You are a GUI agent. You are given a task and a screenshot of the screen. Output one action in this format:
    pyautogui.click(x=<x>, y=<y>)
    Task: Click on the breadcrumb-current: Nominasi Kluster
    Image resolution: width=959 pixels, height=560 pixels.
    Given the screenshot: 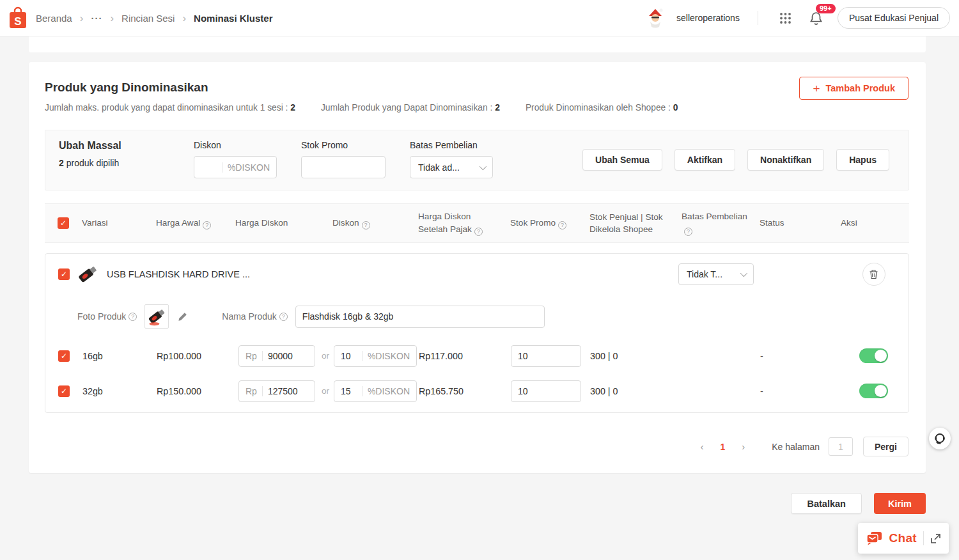 What is the action you would take?
    pyautogui.click(x=233, y=18)
    